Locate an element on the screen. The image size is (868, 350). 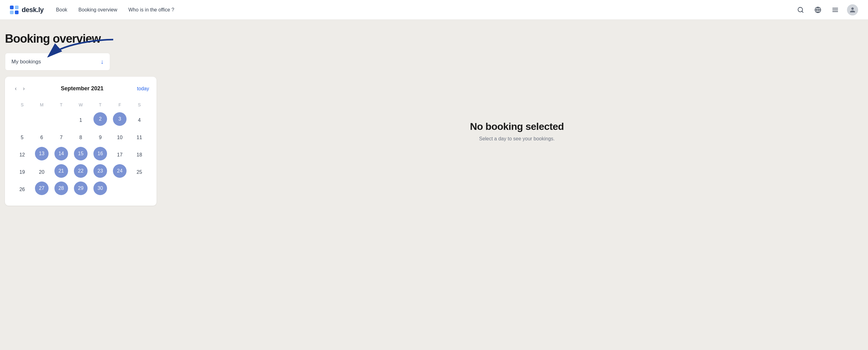
hamburger-icon is located at coordinates (835, 10).